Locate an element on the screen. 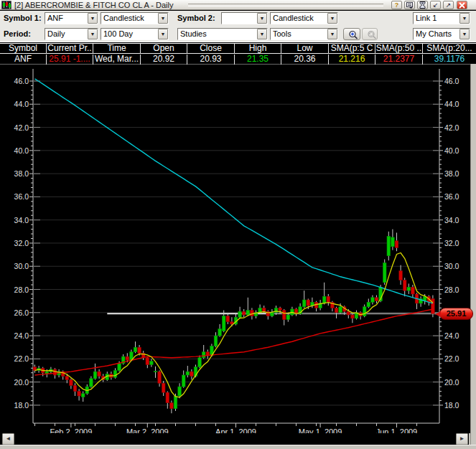  candlestick-chart-icon is located at coordinates (6, 5).